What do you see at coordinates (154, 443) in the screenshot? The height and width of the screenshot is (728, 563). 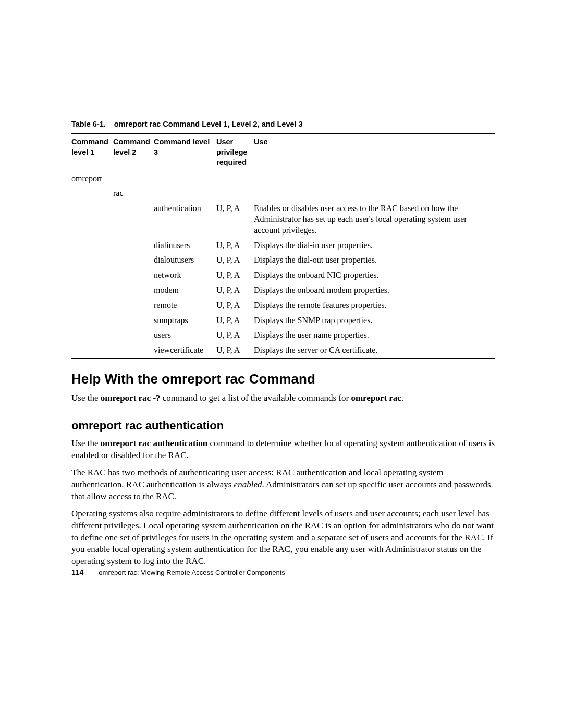 I see `code-text: omreport rac authentication` at bounding box center [154, 443].